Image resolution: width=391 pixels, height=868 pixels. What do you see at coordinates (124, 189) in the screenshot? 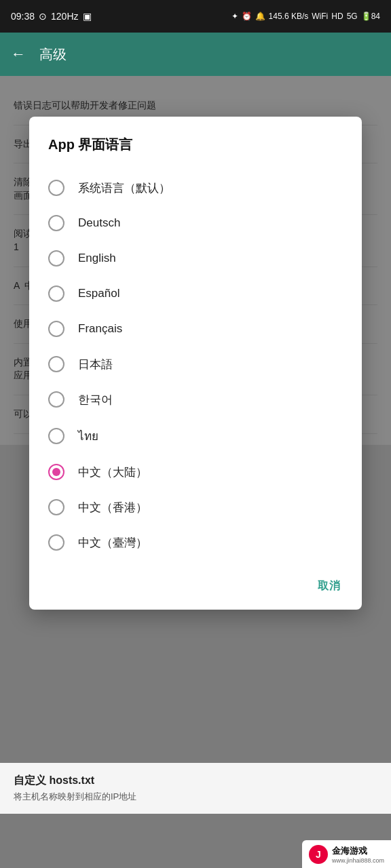
I see `radio-label-0: 系统语言（默认）` at bounding box center [124, 189].